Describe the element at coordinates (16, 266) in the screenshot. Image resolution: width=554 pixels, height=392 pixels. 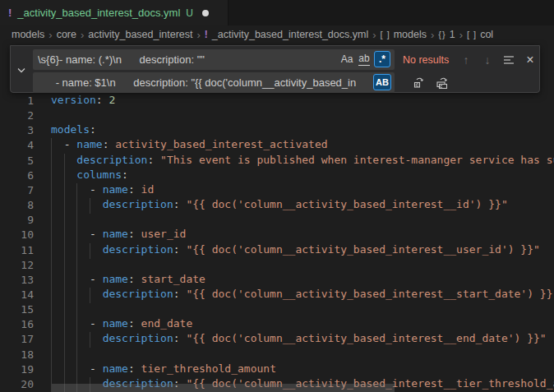
I see `line-number: 12` at that location.